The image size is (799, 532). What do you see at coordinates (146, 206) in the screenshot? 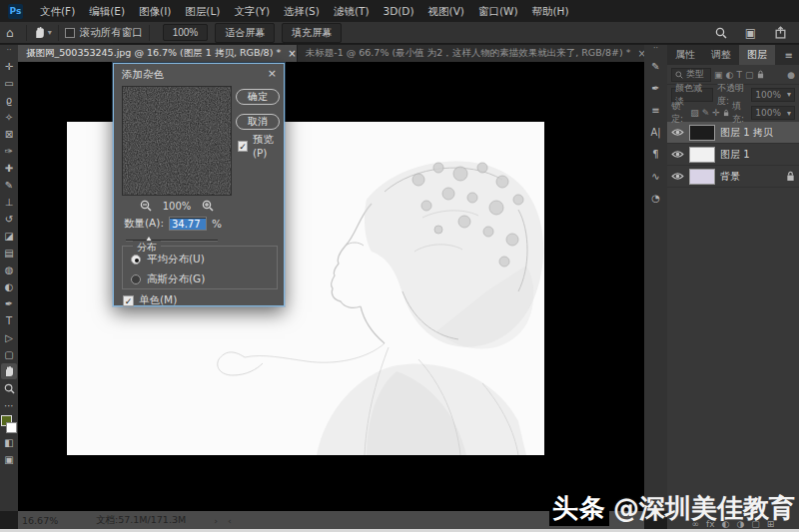
I see `zoom-out-icon` at bounding box center [146, 206].